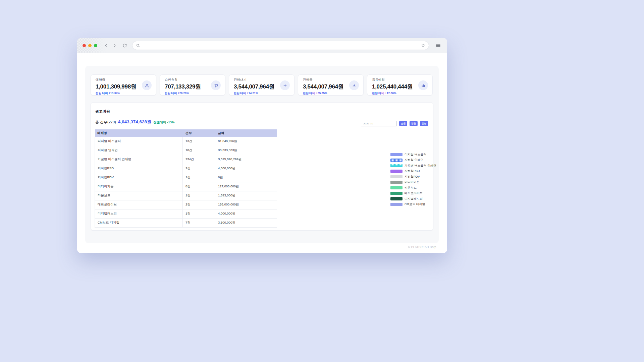 Image resolution: width=644 pixels, height=362 pixels. I want to click on browser-toolbar, so click(262, 46).